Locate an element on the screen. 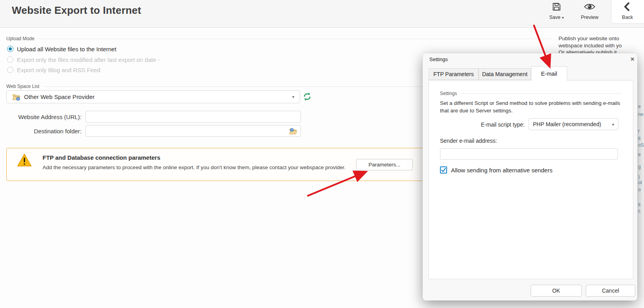 The width and height of the screenshot is (644, 308). sender-email-input is located at coordinates (529, 154).